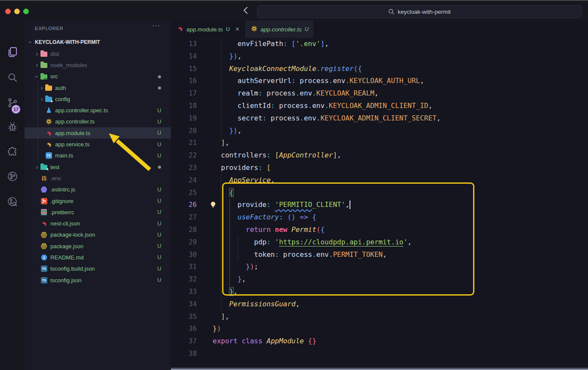  What do you see at coordinates (98, 54) in the screenshot?
I see `tree-item-dist: ›dist` at bounding box center [98, 54].